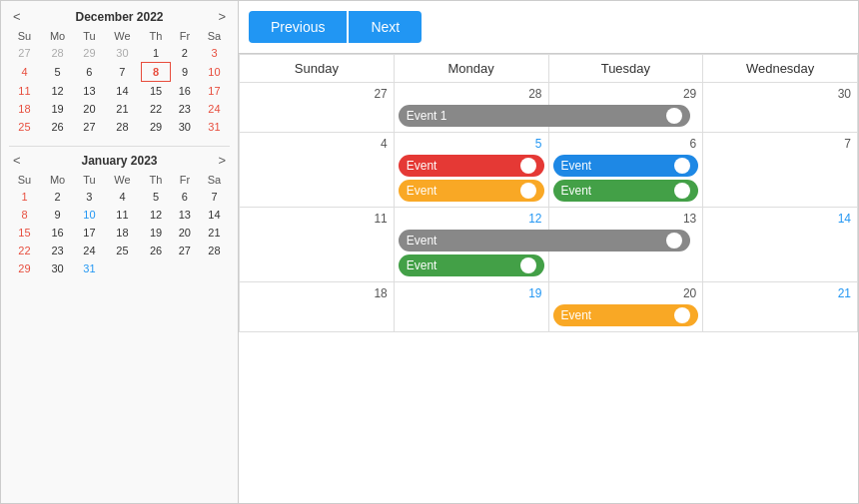 The image size is (859, 504). What do you see at coordinates (222, 160) in the screenshot?
I see `mini-cal-jan-next: >` at bounding box center [222, 160].